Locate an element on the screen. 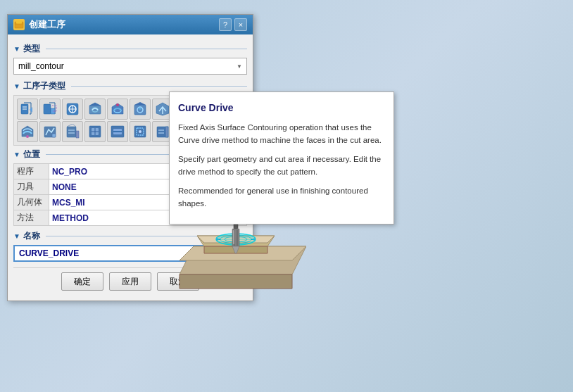 This screenshot has width=573, height=392. subtype-label: 工序子类型 is located at coordinates (44, 86).